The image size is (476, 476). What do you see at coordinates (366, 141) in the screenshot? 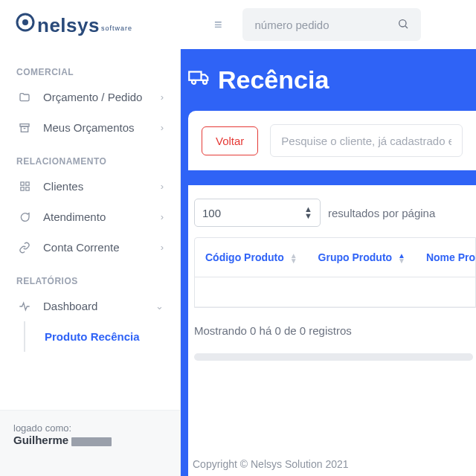
I see `client-search-input` at bounding box center [366, 141].